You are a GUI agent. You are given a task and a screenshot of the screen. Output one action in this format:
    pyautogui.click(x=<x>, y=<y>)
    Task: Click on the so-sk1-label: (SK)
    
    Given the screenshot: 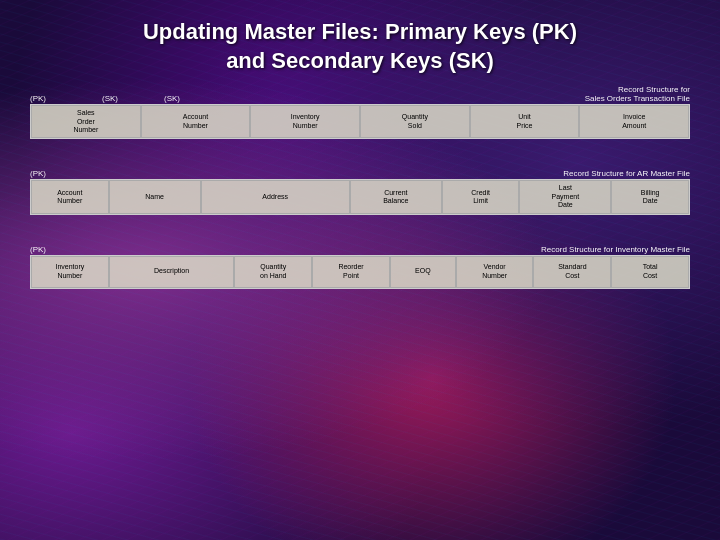 What is the action you would take?
    pyautogui.click(x=110, y=98)
    